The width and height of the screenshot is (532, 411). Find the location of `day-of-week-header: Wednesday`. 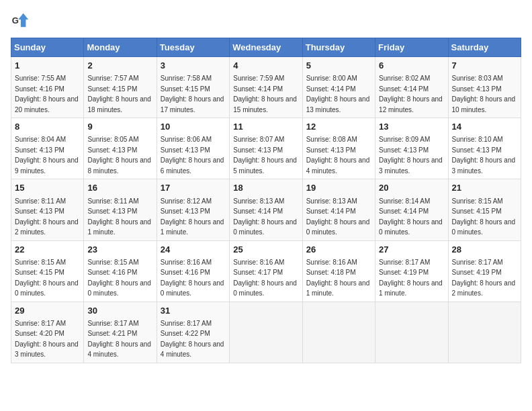

day-of-week-header: Wednesday is located at coordinates (266, 48).